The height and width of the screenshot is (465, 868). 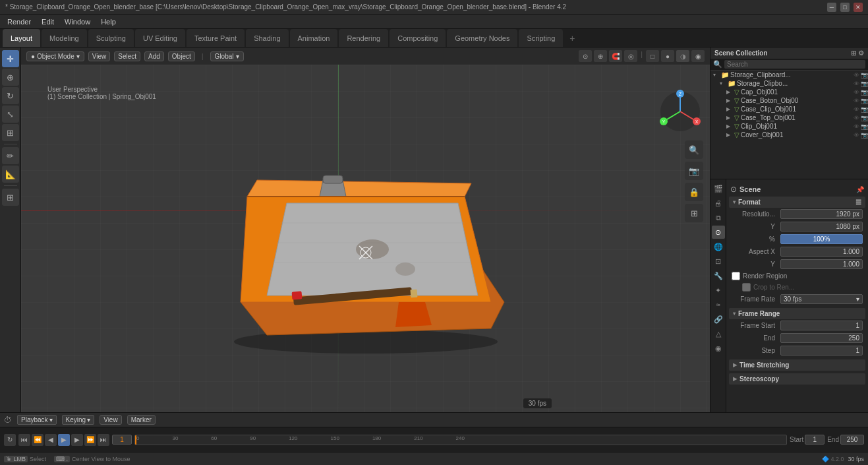 What do you see at coordinates (845, 7) in the screenshot?
I see `maximize-button: □` at bounding box center [845, 7].